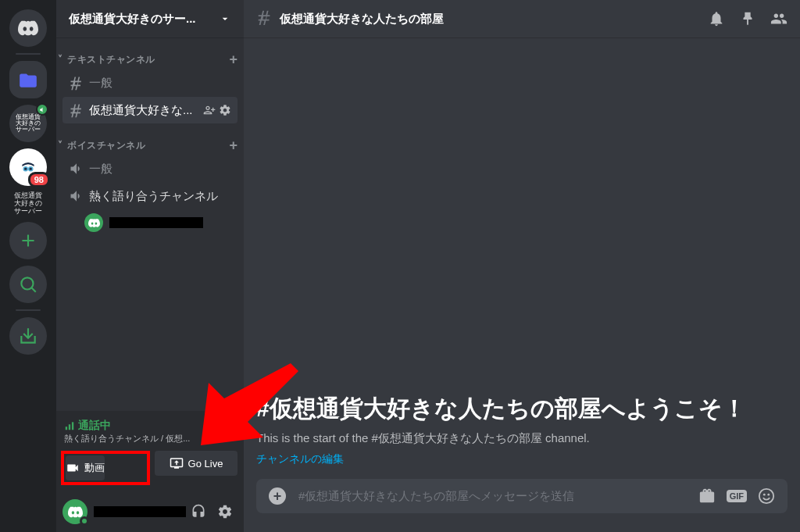 The height and width of the screenshot is (532, 800). Describe the element at coordinates (127, 426) in the screenshot. I see `voice-connection-status: 通話中` at that location.